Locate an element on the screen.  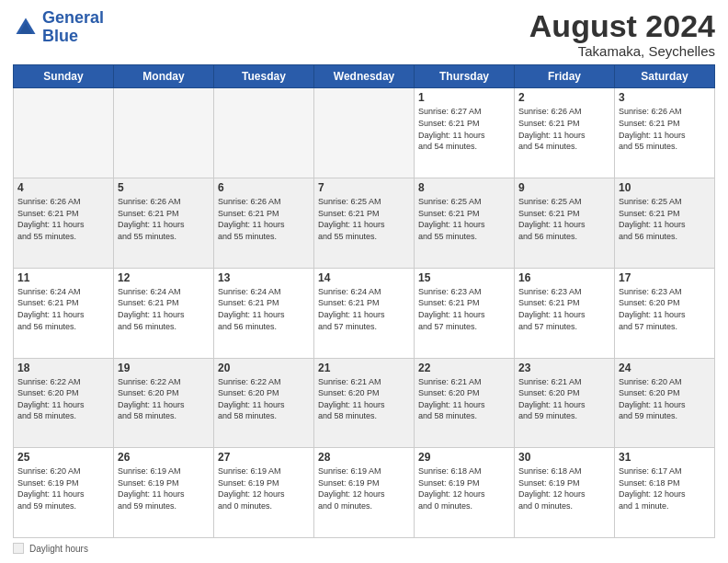
calendar-day-header: Saturday is located at coordinates (665, 77).